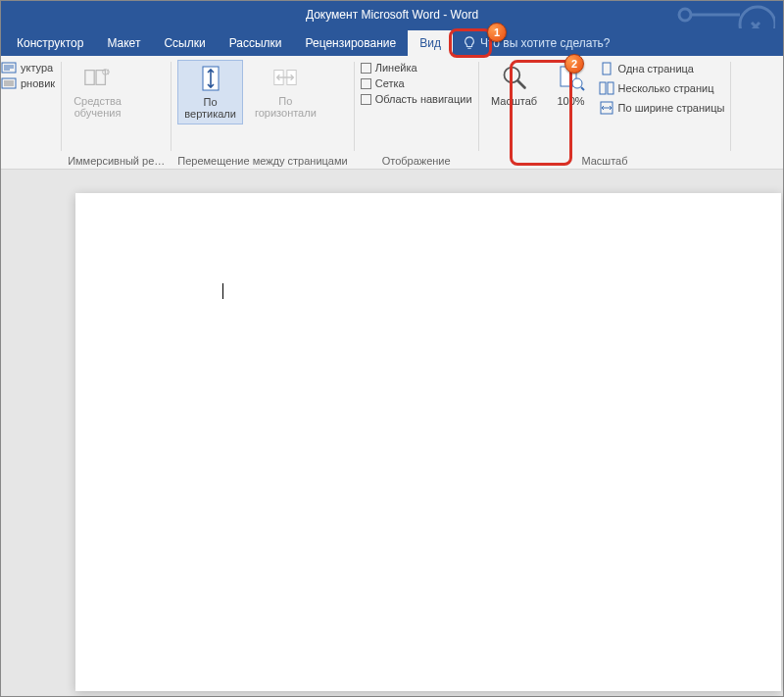  What do you see at coordinates (416, 68) in the screenshot?
I see `chk-ruler: Линейка` at bounding box center [416, 68].